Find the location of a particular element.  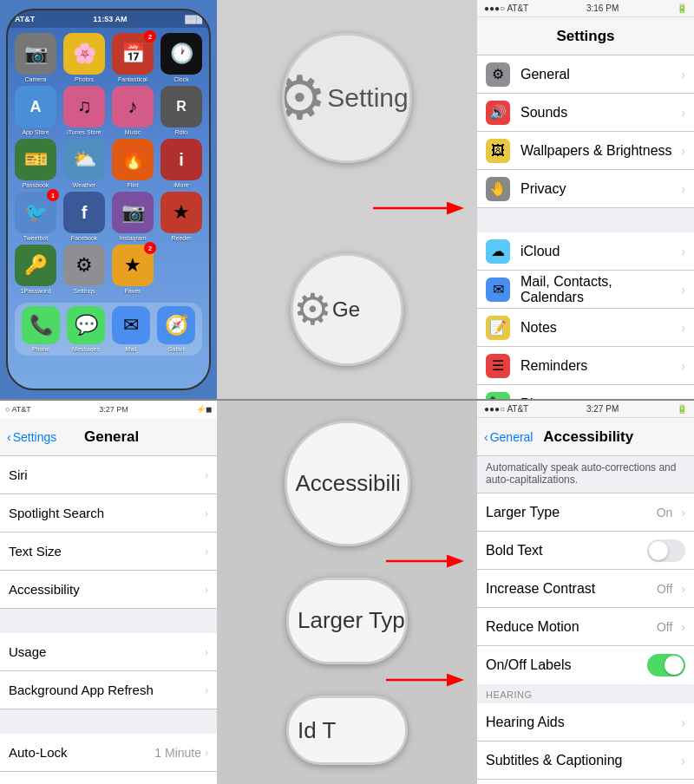

list-item: 🌸 Photos is located at coordinates (84, 57).